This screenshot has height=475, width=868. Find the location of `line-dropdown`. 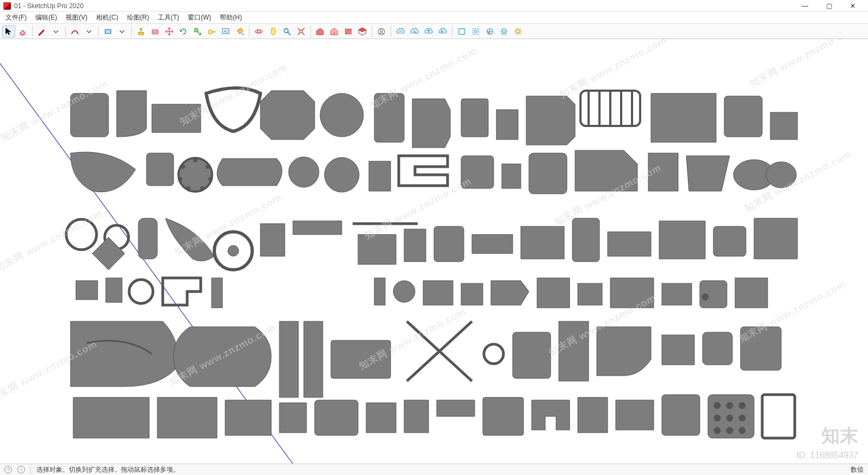

line-dropdown is located at coordinates (56, 31).